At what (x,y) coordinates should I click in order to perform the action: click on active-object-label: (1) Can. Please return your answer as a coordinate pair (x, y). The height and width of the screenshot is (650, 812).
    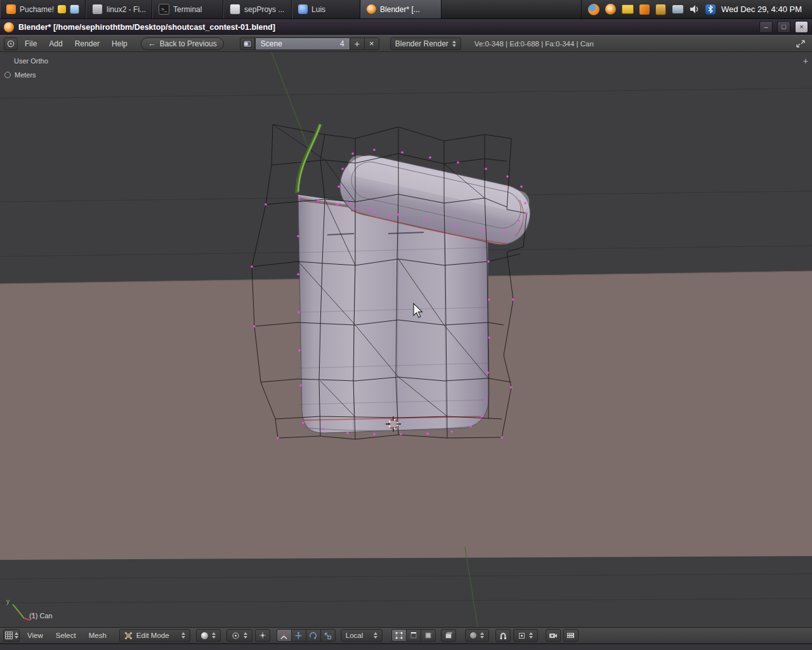
    Looking at the image, I should click on (41, 616).